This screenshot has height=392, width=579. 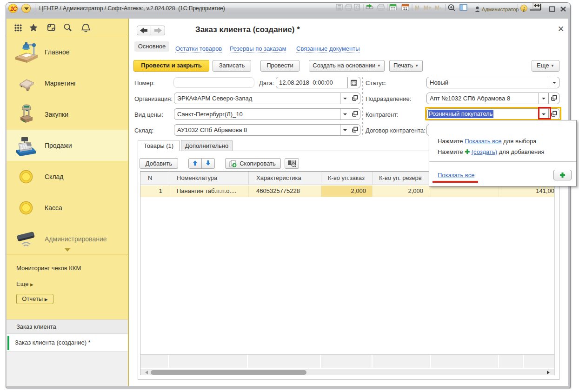 I want to click on svg-text: M+, so click(x=428, y=8).